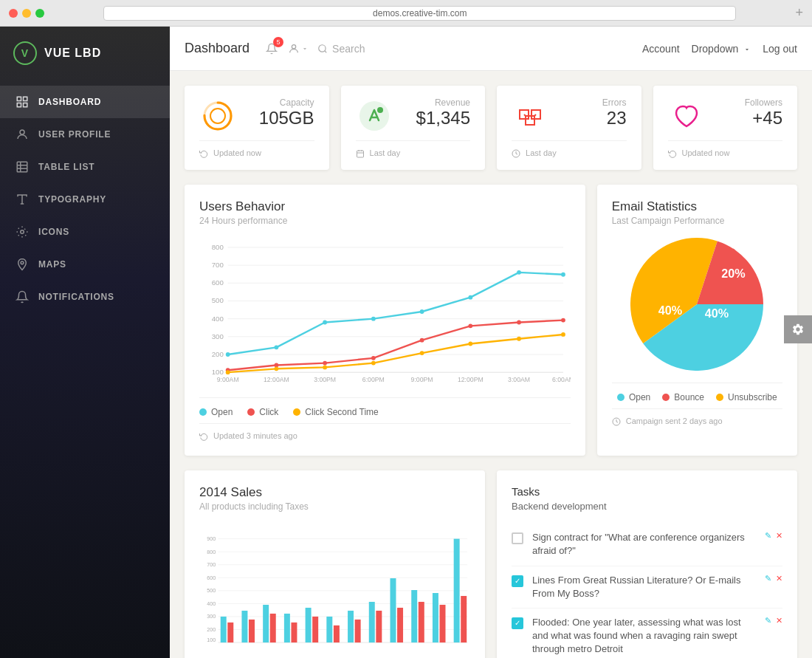 The height and width of the screenshot is (658, 812). I want to click on stat-value: 105GB, so click(286, 118).